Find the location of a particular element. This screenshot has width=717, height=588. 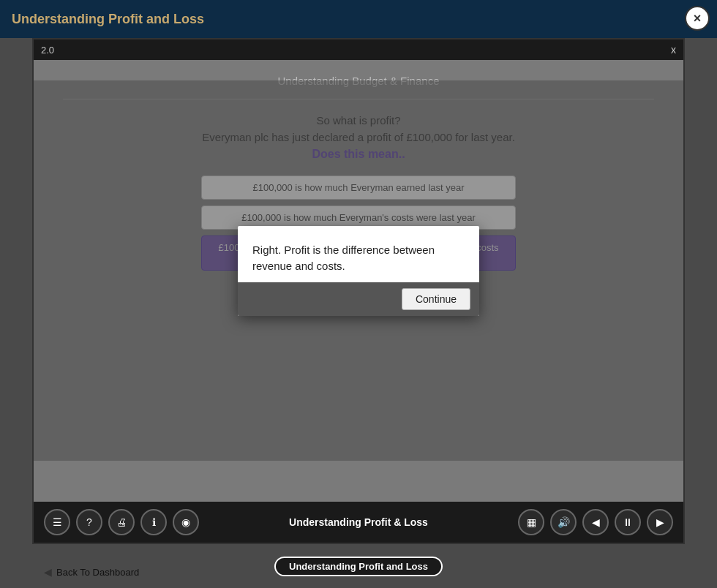

modal-footer: Continue is located at coordinates (358, 299).